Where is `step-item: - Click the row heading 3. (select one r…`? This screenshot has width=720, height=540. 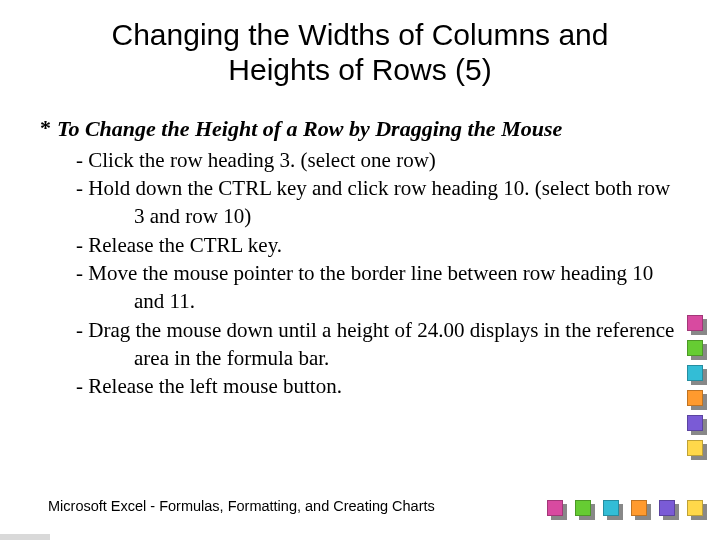 step-item: - Click the row heading 3. (select one r… is located at coordinates (378, 160).